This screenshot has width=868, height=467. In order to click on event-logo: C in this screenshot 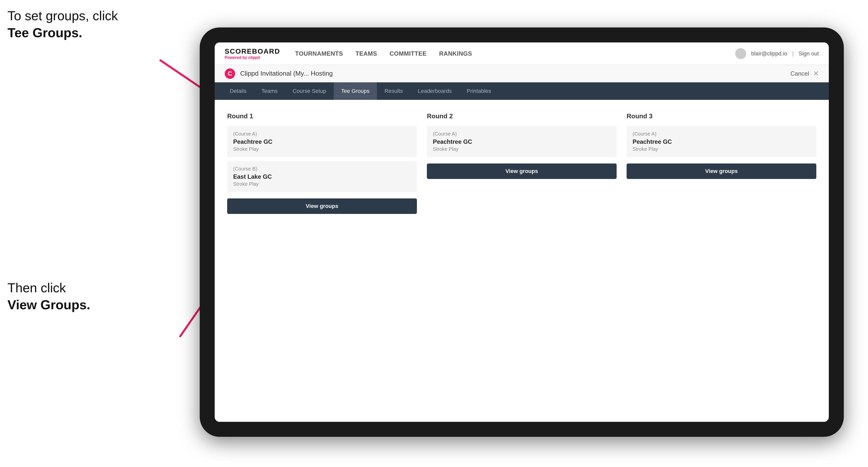, I will do `click(230, 73)`.